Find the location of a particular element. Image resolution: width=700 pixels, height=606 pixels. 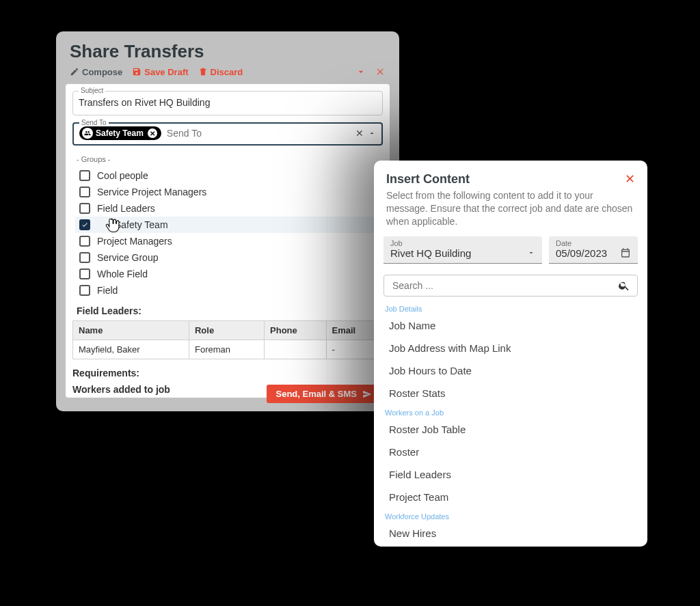

group-item: Whole Field is located at coordinates (228, 274).